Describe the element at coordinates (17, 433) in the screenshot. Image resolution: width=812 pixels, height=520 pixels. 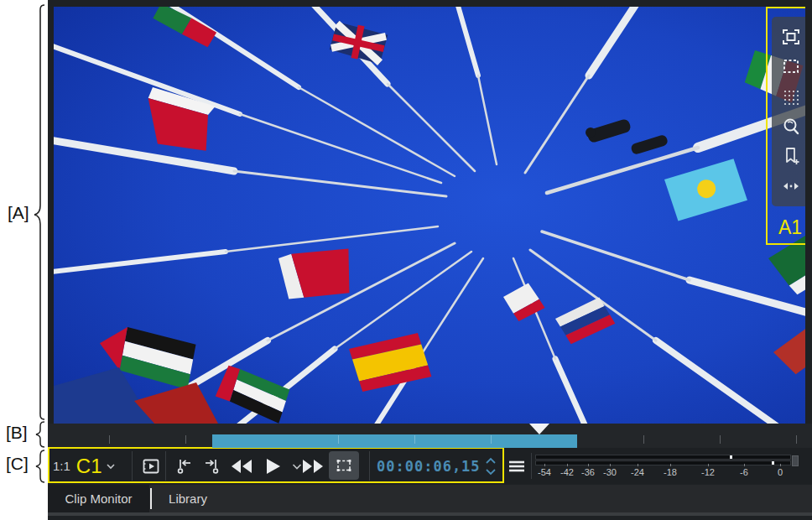
I see `annotation-label-b: [B]` at that location.